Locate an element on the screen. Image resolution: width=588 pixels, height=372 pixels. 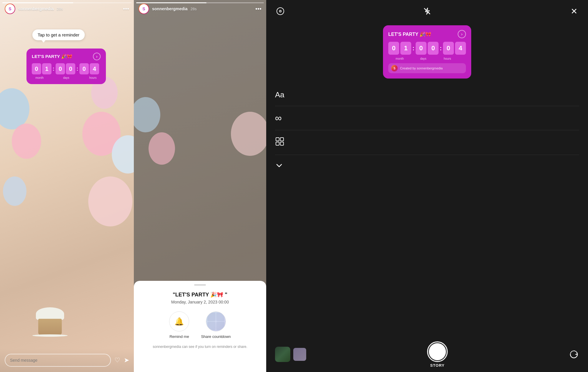
text-tool: Aa is located at coordinates (427, 95).